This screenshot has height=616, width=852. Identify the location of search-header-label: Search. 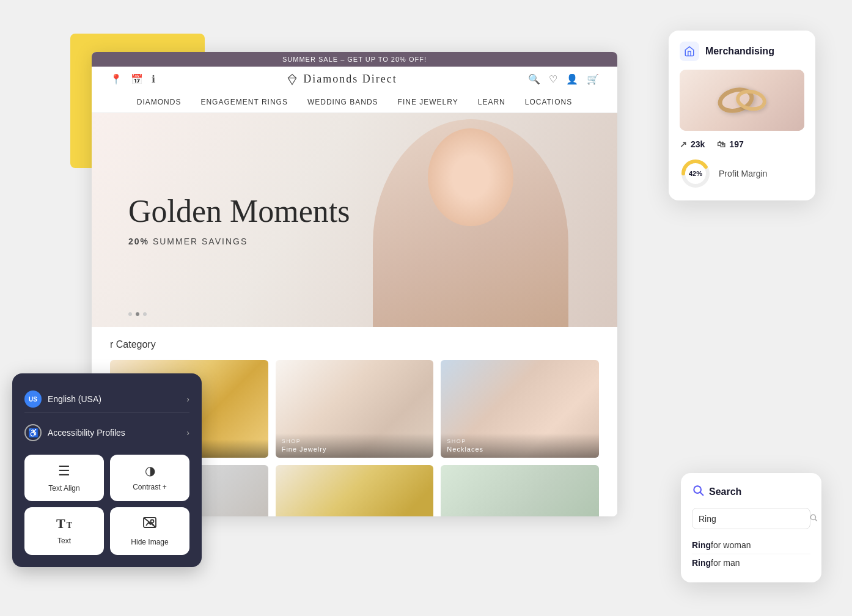
(725, 492).